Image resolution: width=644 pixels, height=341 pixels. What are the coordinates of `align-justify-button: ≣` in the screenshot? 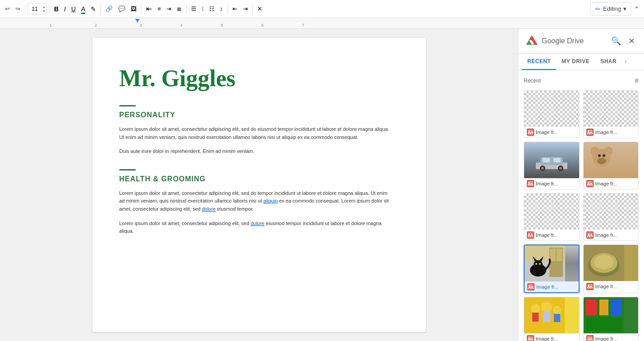 It's located at (179, 9).